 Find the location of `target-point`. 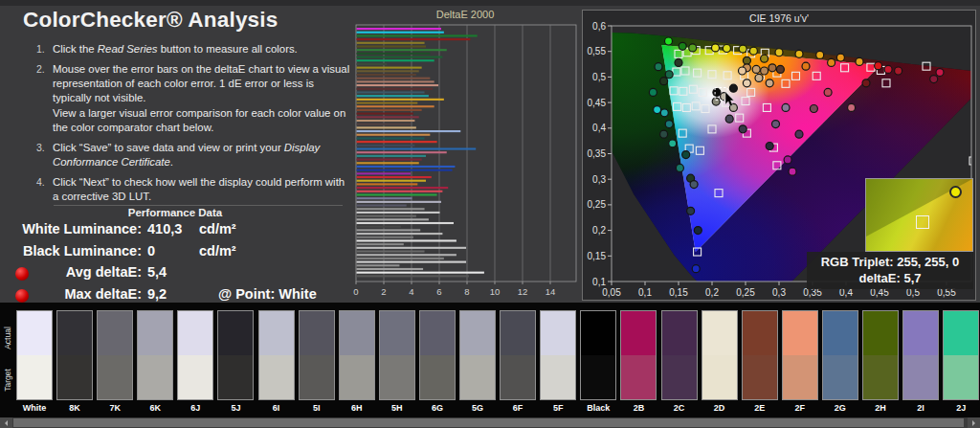

target-point is located at coordinates (972, 161).